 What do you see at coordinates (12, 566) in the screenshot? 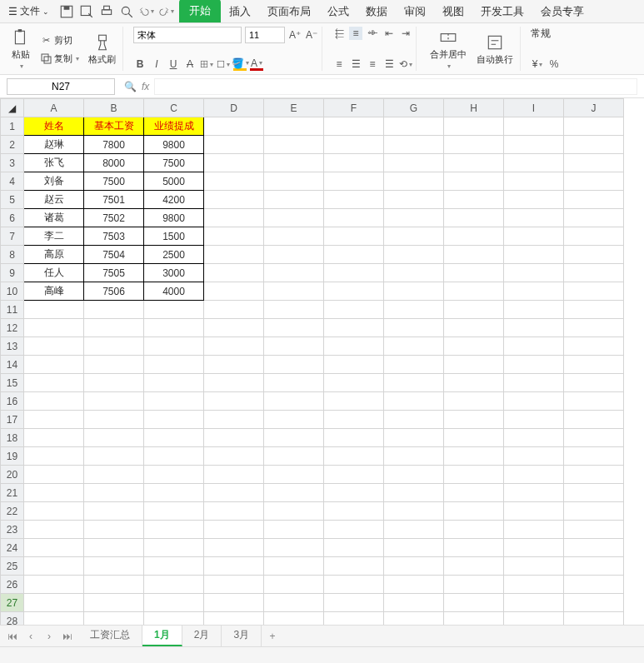
I see `row-header: 25` at bounding box center [12, 566].